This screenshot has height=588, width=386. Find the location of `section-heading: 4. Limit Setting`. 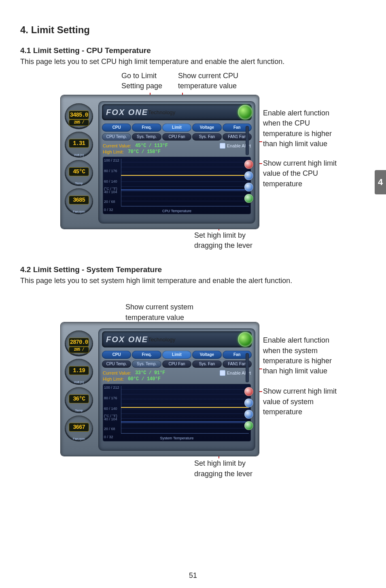

section-heading: 4. Limit Setting is located at coordinates (193, 30).